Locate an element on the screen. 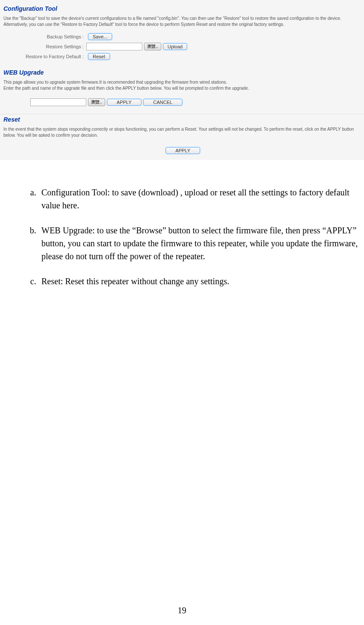 The width and height of the screenshot is (364, 625). list-text: WEB Upgrade: to use the “Browse” button … is located at coordinates (203, 243).